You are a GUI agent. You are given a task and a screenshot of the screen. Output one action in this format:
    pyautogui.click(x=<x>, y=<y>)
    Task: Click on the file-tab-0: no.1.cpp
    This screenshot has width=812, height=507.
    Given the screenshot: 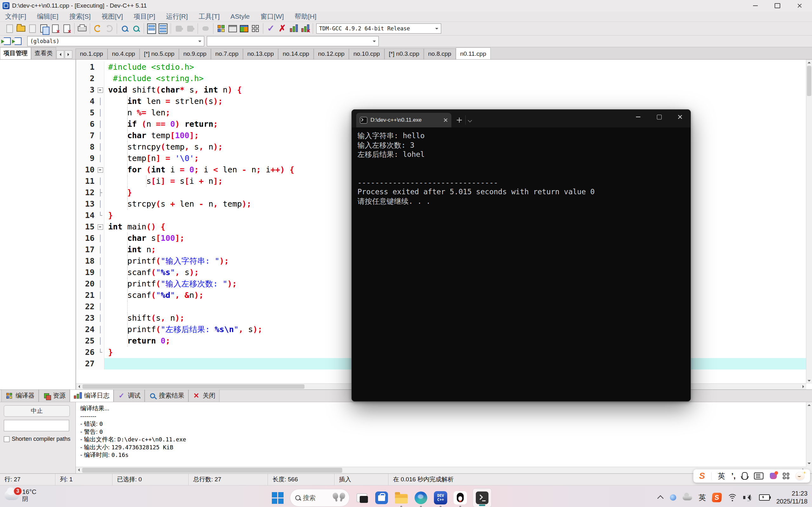 What is the action you would take?
    pyautogui.click(x=91, y=54)
    